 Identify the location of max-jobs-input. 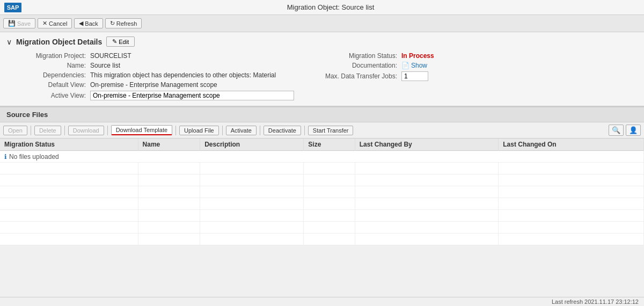
(415, 76).